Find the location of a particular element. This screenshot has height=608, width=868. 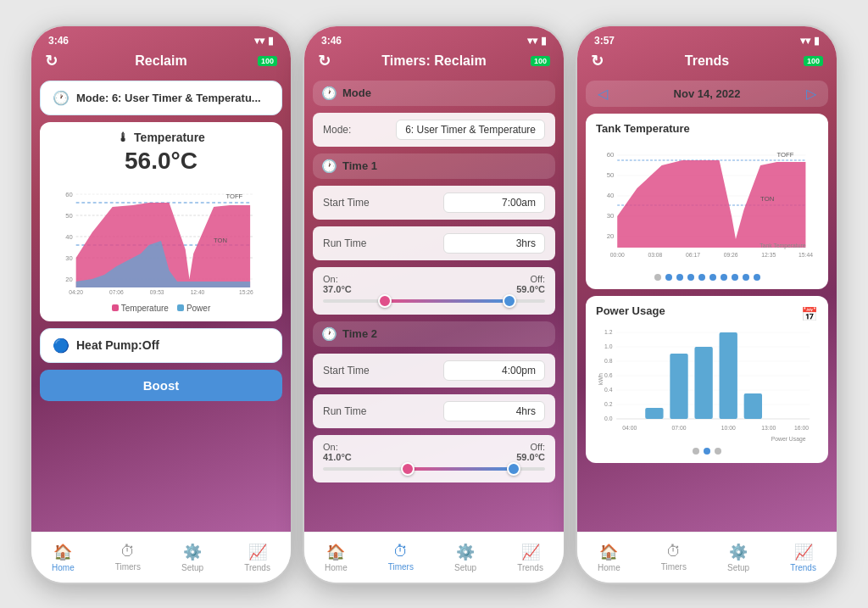

svg-text: 09:26 is located at coordinates (731, 254).